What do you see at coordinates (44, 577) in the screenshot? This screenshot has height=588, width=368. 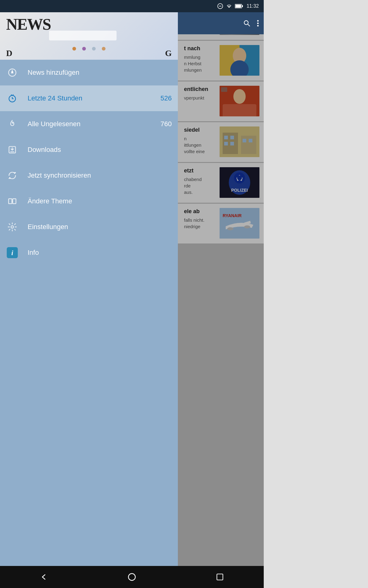 I see `back-button` at bounding box center [44, 577].